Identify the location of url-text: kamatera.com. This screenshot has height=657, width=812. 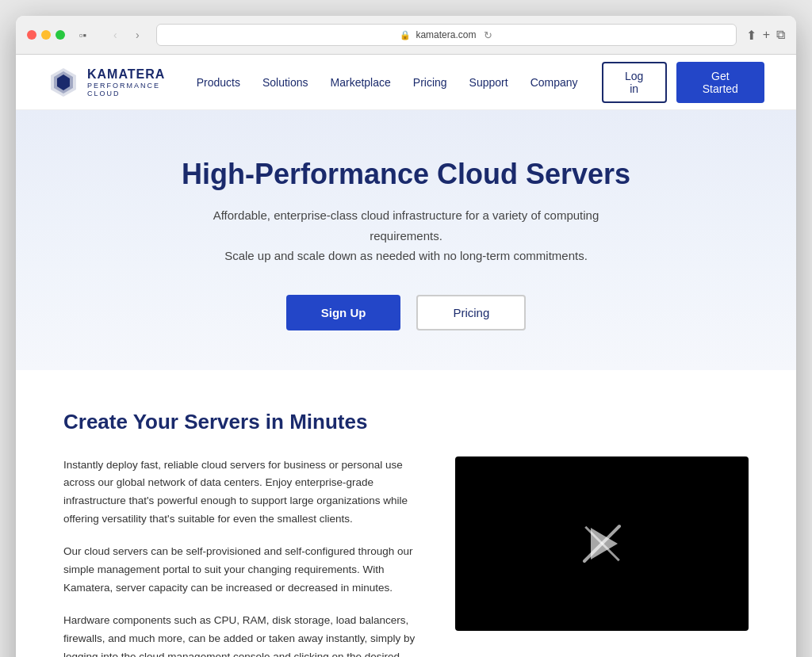
(446, 35).